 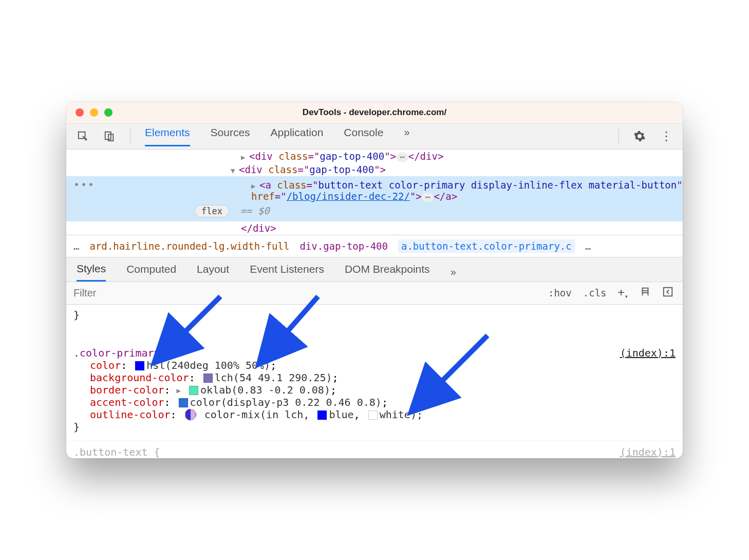 I want to click on window-title: DevTools - developer.chrome.com/, so click(x=374, y=113).